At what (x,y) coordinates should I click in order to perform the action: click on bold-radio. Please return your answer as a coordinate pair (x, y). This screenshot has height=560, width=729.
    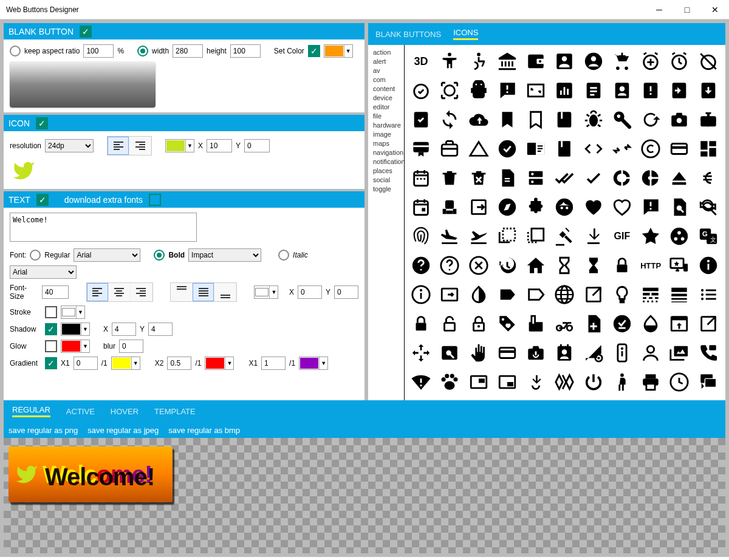
    Looking at the image, I should click on (159, 255).